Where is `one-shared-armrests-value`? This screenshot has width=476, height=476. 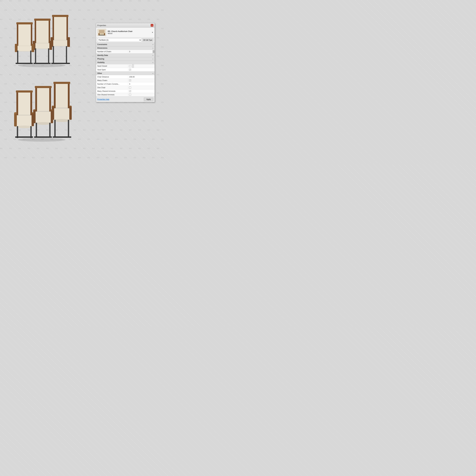
one-shared-armrests-value is located at coordinates (130, 95).